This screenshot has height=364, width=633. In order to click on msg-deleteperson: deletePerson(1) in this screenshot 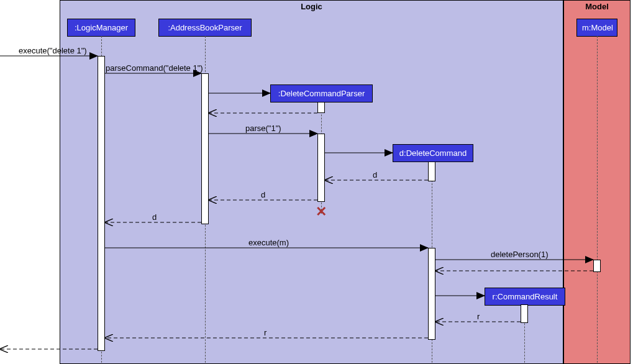, I will do `click(519, 255)`.